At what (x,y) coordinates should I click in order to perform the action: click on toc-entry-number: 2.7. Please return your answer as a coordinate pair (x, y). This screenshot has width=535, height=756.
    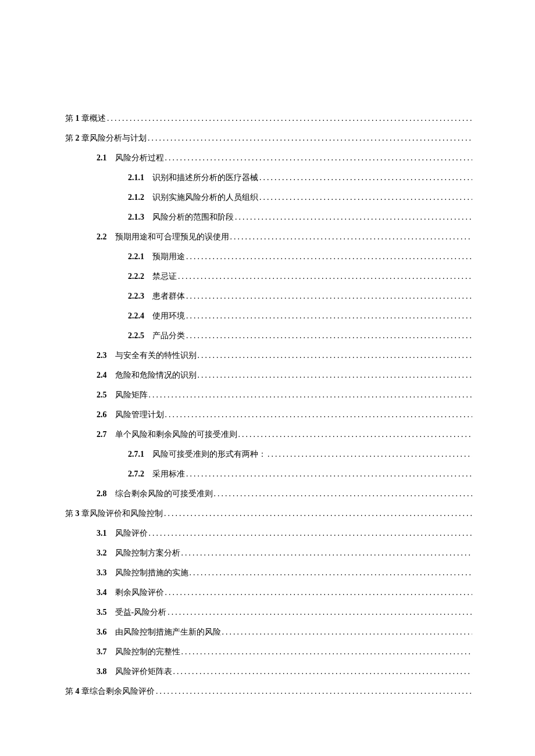
    Looking at the image, I should click on (102, 435).